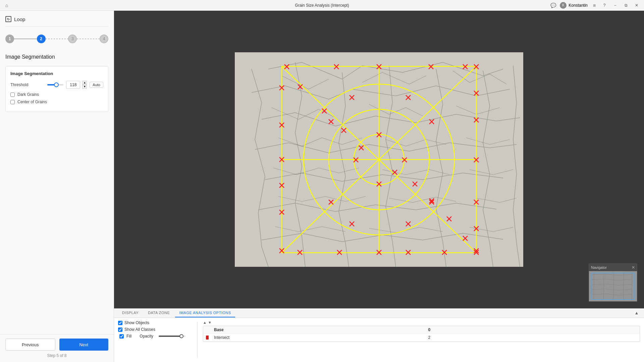 The image size is (644, 362). Describe the element at coordinates (7, 5) in the screenshot. I see `home-icon: ⌂` at that location.